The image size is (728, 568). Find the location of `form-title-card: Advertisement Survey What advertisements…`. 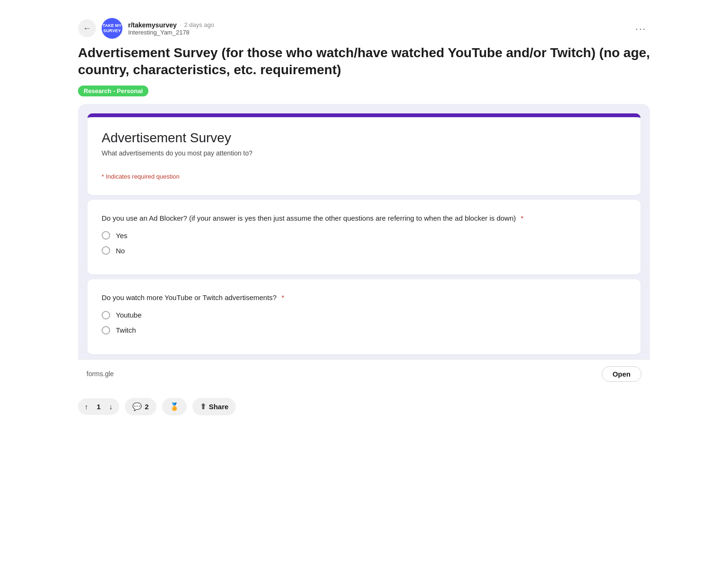

form-title-card: Advertisement Survey What advertisements… is located at coordinates (364, 154).